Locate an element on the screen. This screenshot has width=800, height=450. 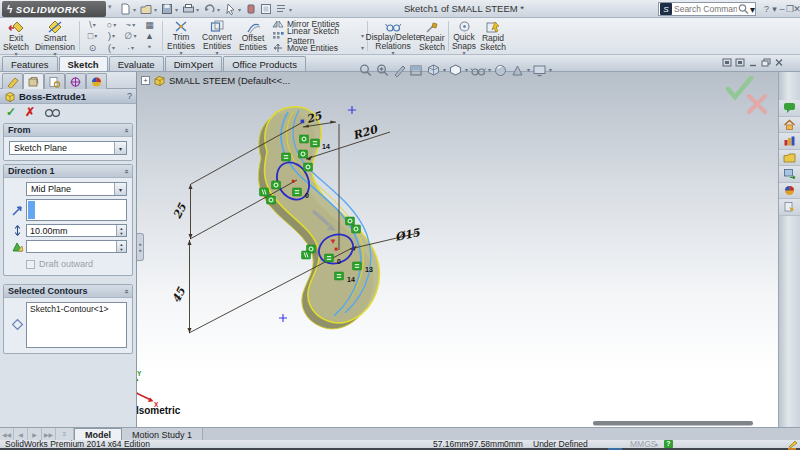
hide-show-items-icon is located at coordinates (478, 70).